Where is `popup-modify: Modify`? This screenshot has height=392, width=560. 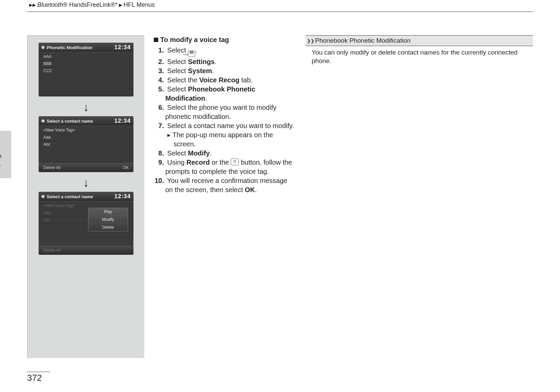 popup-modify: Modify is located at coordinates (108, 220).